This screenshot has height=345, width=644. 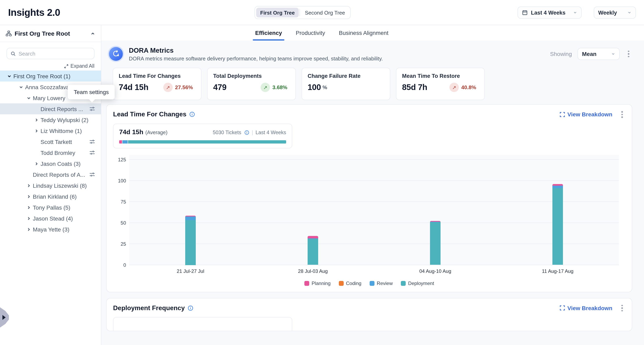 I want to click on expand-all-label: Expand All, so click(x=82, y=66).